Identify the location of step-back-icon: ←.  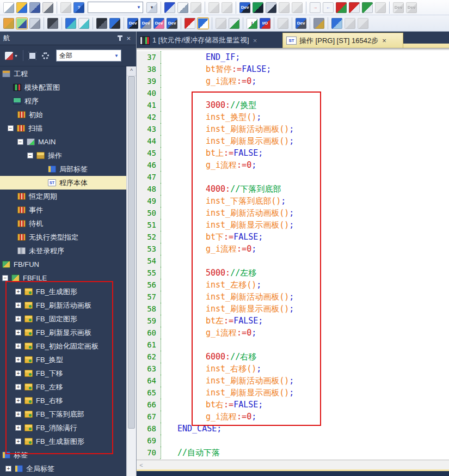
(328, 8).